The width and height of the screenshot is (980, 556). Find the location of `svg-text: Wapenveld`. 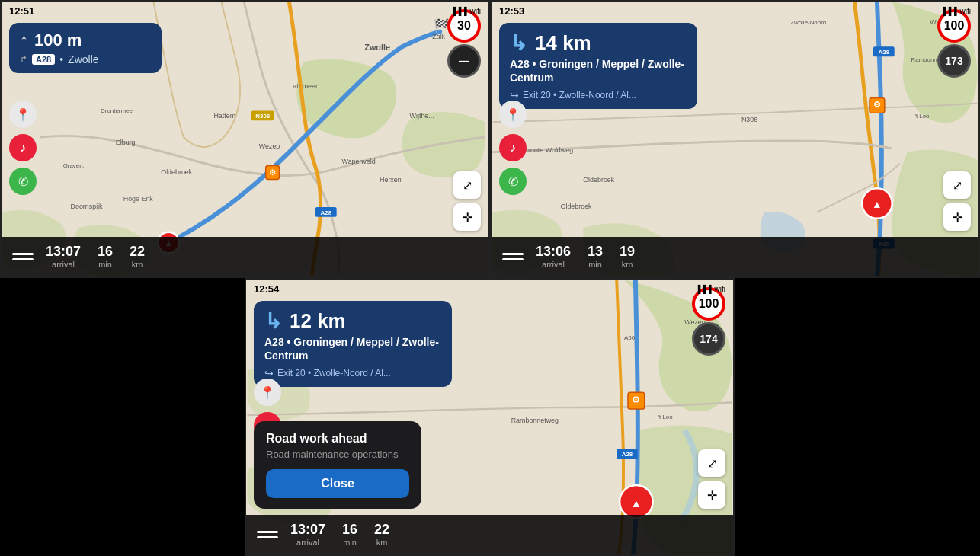

svg-text: Wapenveld is located at coordinates (359, 161).